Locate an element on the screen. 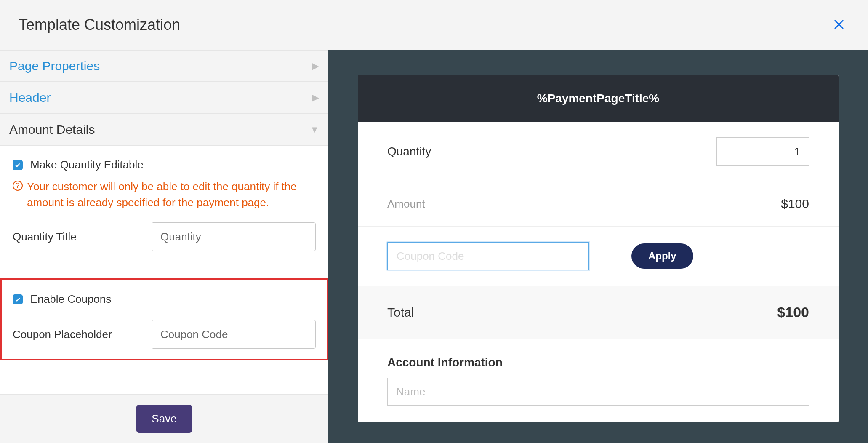 Image resolution: width=868 pixels, height=443 pixels. preview-name-wrap is located at coordinates (598, 400).